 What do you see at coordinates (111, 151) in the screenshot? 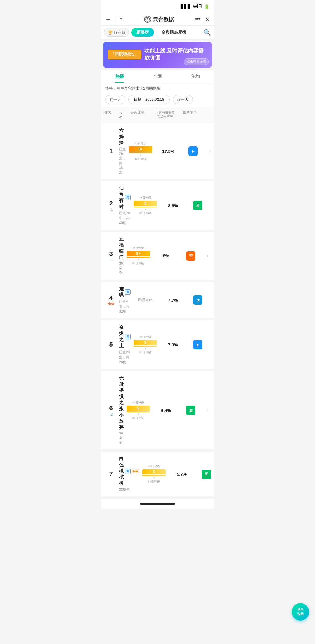
I see `rank-column: 1` at bounding box center [111, 151].